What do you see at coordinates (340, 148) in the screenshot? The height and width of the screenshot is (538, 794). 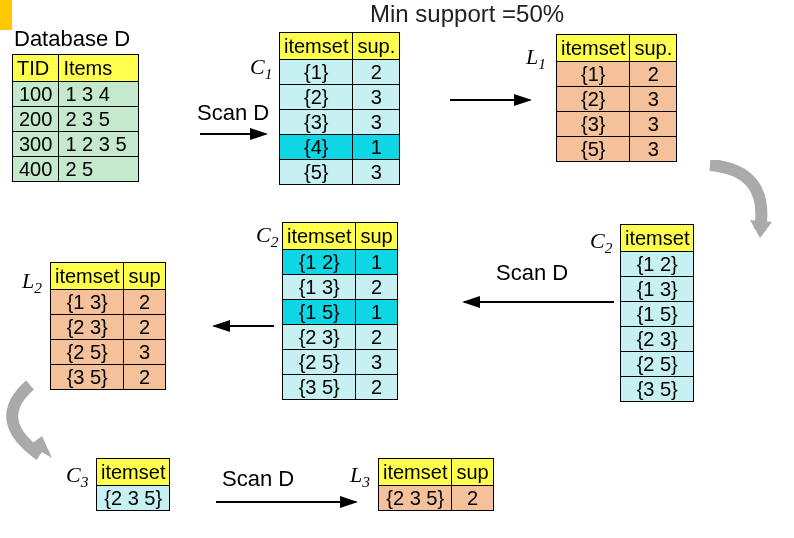 I see `table-row: {4}1` at bounding box center [340, 148].